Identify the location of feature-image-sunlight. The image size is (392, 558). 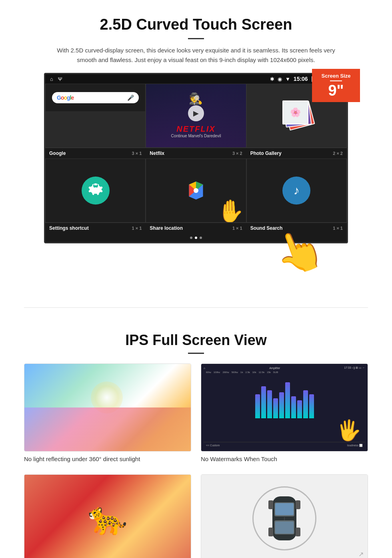
(108, 407).